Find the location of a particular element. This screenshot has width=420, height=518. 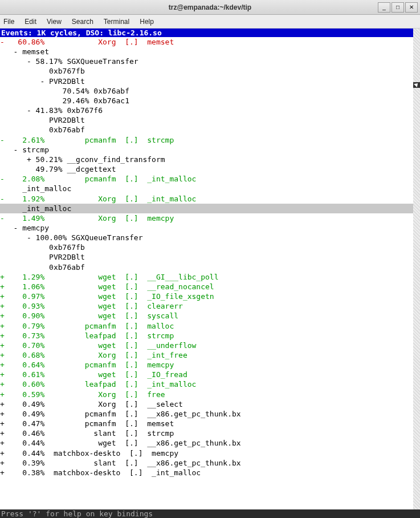

perf-row: + 0.90% wget [.] syscall is located at coordinates (210, 316).